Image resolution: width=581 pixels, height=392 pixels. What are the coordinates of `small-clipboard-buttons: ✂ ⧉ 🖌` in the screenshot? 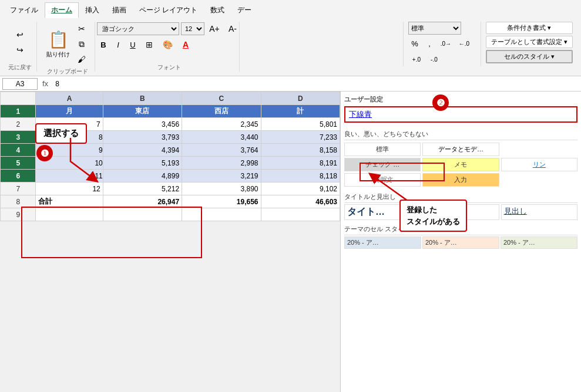 It's located at (82, 44).